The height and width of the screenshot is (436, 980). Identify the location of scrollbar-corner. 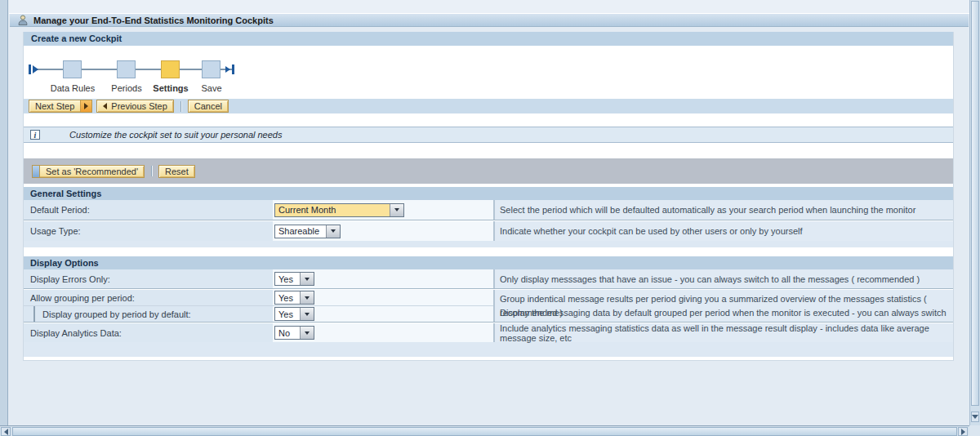
(975, 431).